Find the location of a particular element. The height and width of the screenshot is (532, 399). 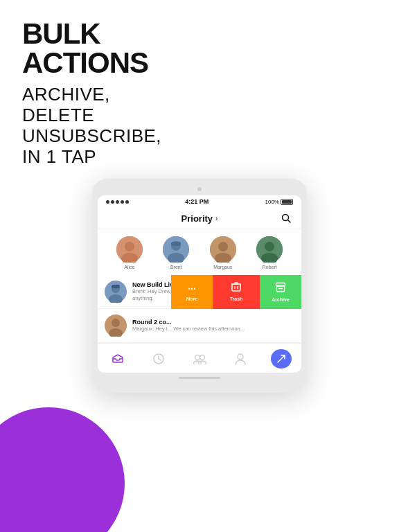

tab-clock is located at coordinates (159, 359).